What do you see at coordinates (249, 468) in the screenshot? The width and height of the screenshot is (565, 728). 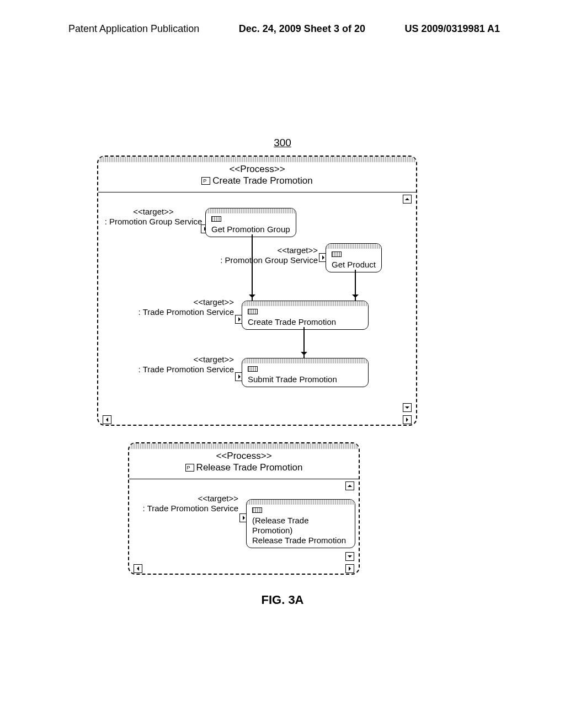 I see `process-name: Release Trade Promotion` at bounding box center [249, 468].